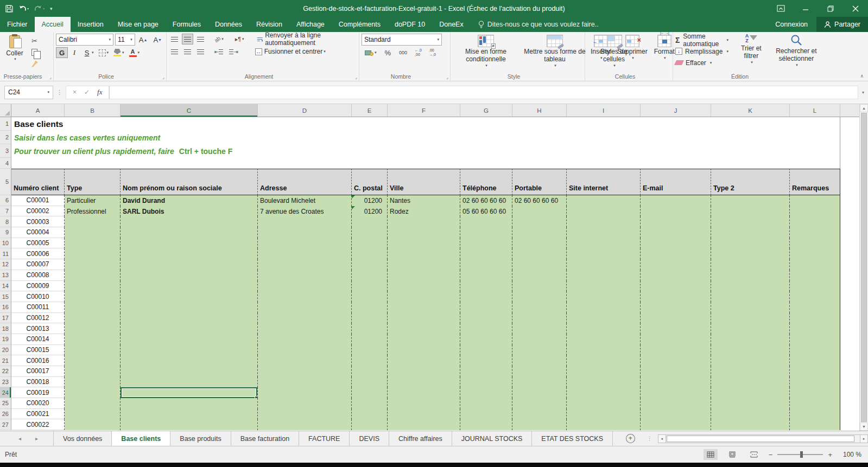  I want to click on cell-J20, so click(676, 350).